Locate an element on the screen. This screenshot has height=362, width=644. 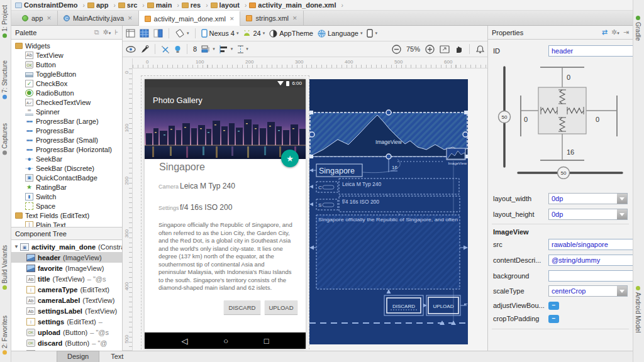
properties-dock-icon: ⇥ is located at coordinates (626, 33).